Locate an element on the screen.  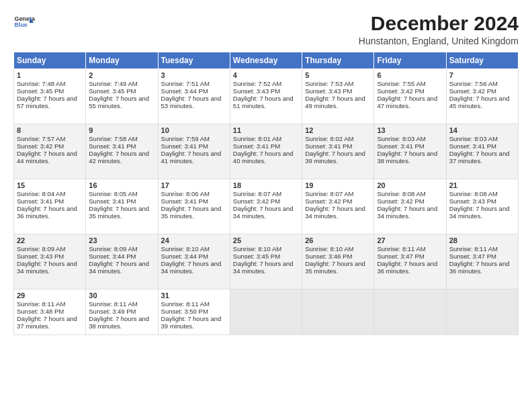
day-number: 15 is located at coordinates (50, 185).